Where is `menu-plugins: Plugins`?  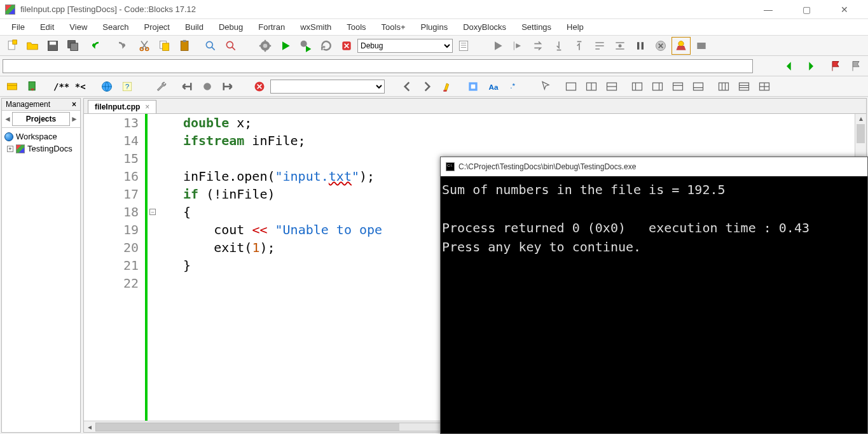
menu-plugins: Plugins is located at coordinates (435, 27).